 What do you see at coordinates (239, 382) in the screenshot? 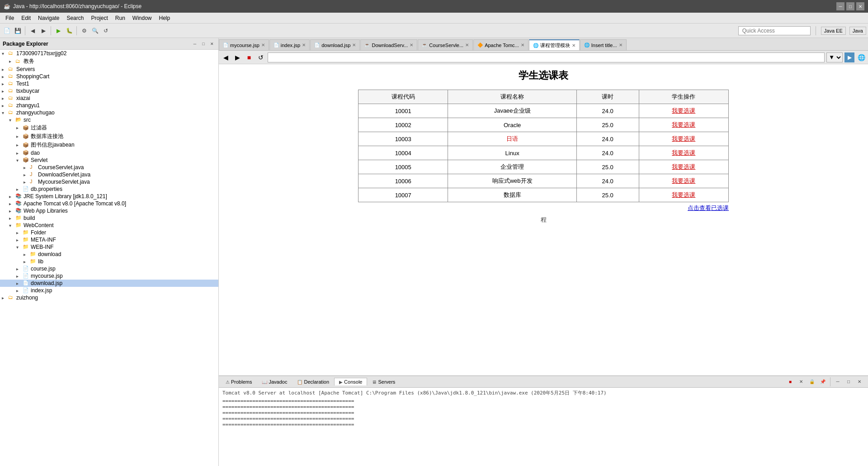
I see `tab-problems: ⚠Problems` at bounding box center [239, 382].